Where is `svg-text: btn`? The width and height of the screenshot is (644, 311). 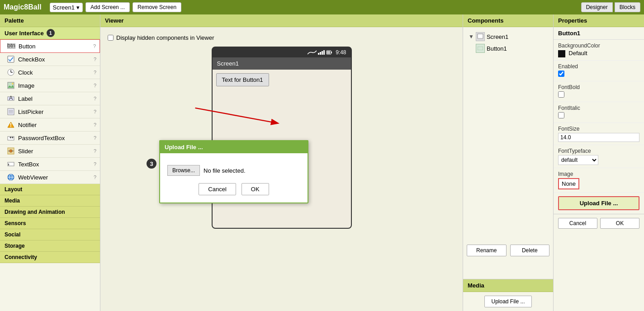
svg-text: btn is located at coordinates (11, 46).